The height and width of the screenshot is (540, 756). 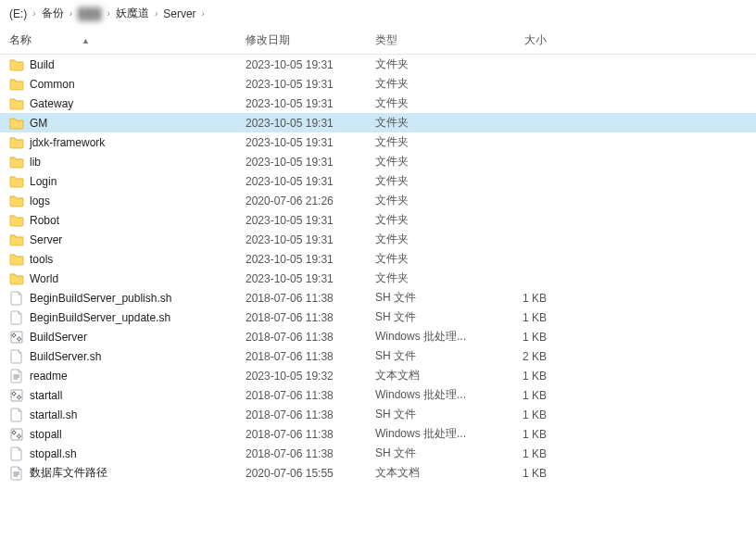 What do you see at coordinates (39, 123) in the screenshot?
I see `file-name-label: GM` at bounding box center [39, 123].